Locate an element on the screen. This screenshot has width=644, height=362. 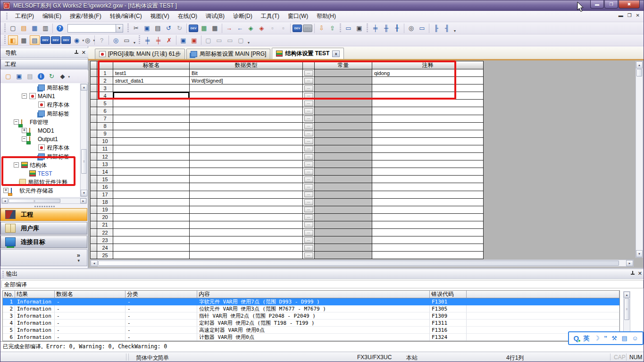
output-cell-errorcode: F1309 is located at coordinates (448, 316).